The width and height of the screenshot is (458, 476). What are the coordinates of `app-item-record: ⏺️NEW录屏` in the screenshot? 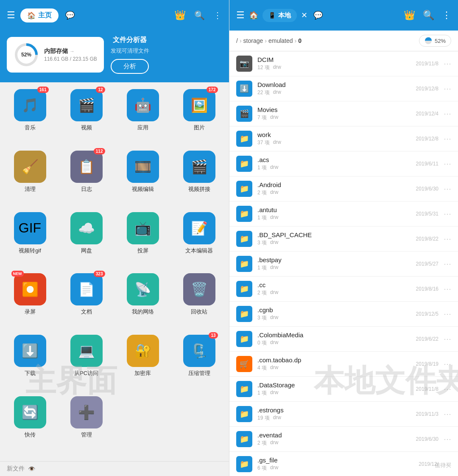 It's located at (30, 302).